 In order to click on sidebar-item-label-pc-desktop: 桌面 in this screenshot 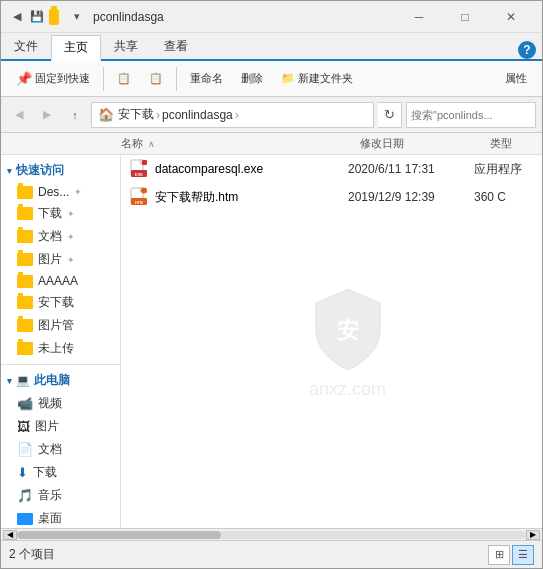, I will do `click(50, 518)`.